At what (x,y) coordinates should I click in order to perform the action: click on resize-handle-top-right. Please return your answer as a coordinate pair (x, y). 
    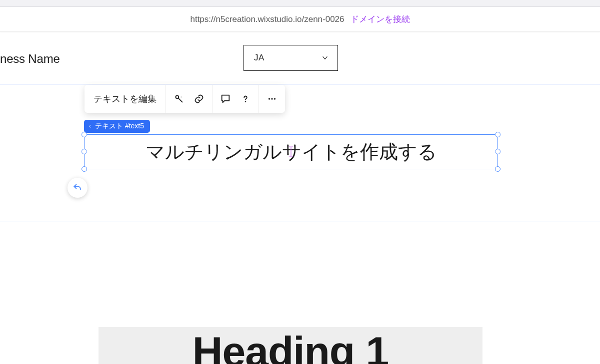
    Looking at the image, I should click on (498, 135).